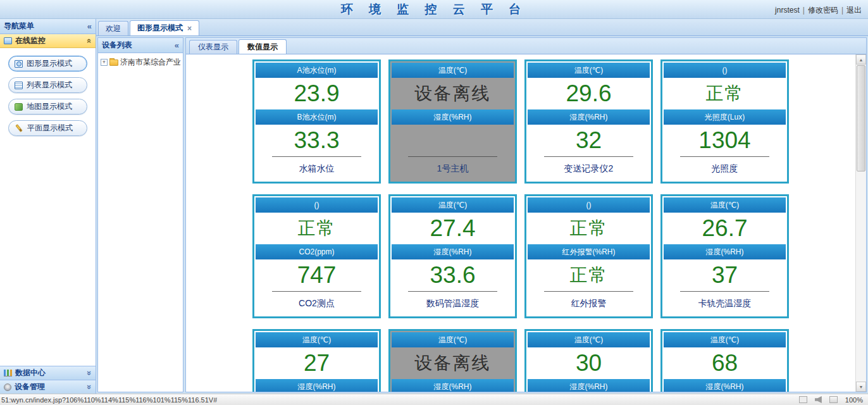 The height and width of the screenshot is (405, 868). Describe the element at coordinates (316, 256) in the screenshot. I see `monitor-card: () 正常 CO2(ppm) 747 CO2测点` at that location.